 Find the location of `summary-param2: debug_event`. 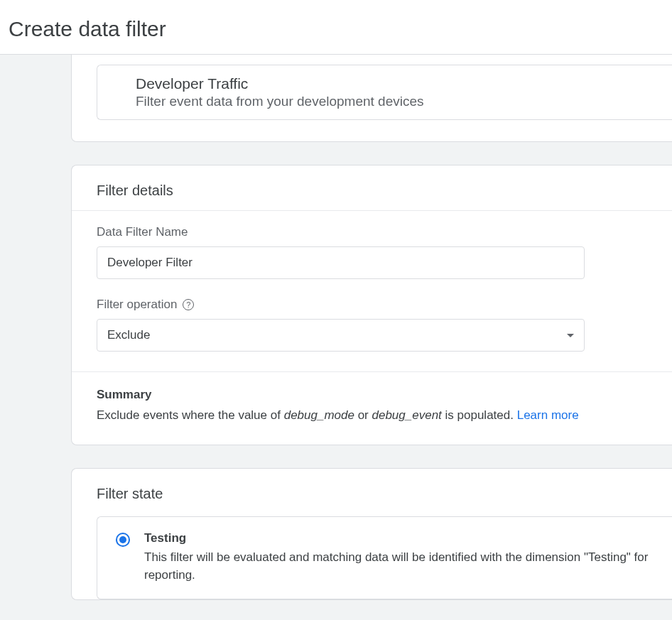

summary-param2: debug_event is located at coordinates (407, 415).